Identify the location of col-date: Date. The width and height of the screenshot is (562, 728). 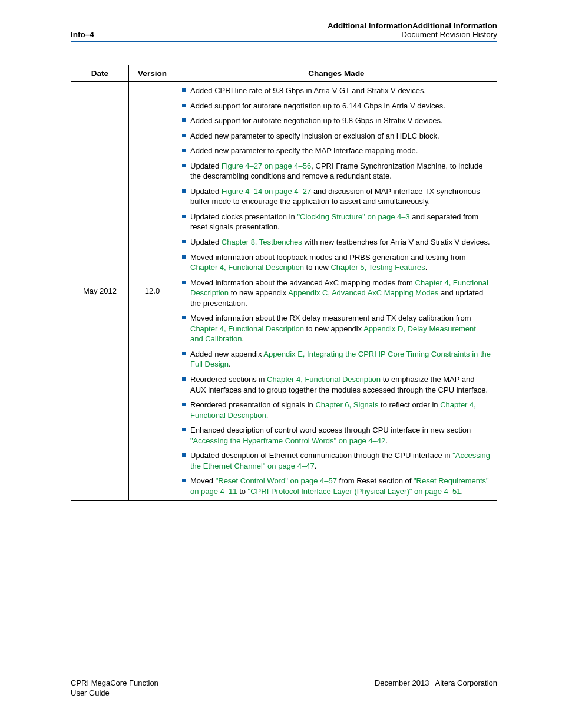
(100, 74).